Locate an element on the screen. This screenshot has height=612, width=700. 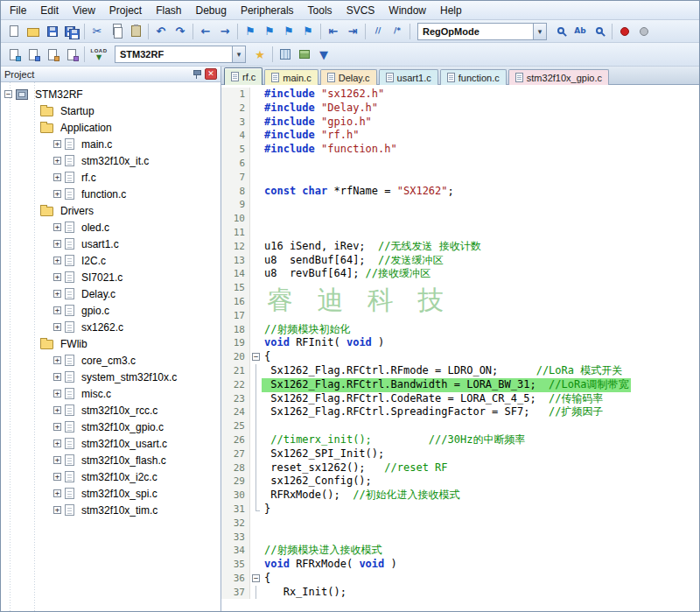
tree-item-oled-c: +oled.c is located at coordinates (110, 228).